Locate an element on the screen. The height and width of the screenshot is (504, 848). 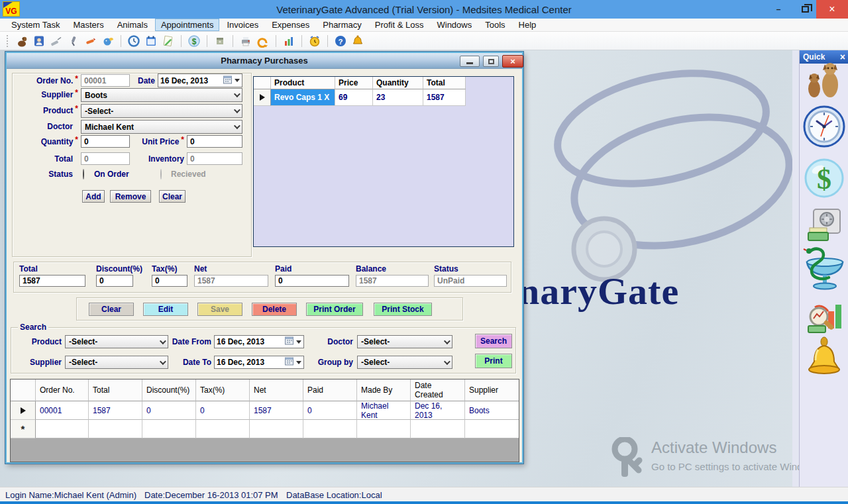
menu-tools: Tools is located at coordinates (495, 25).